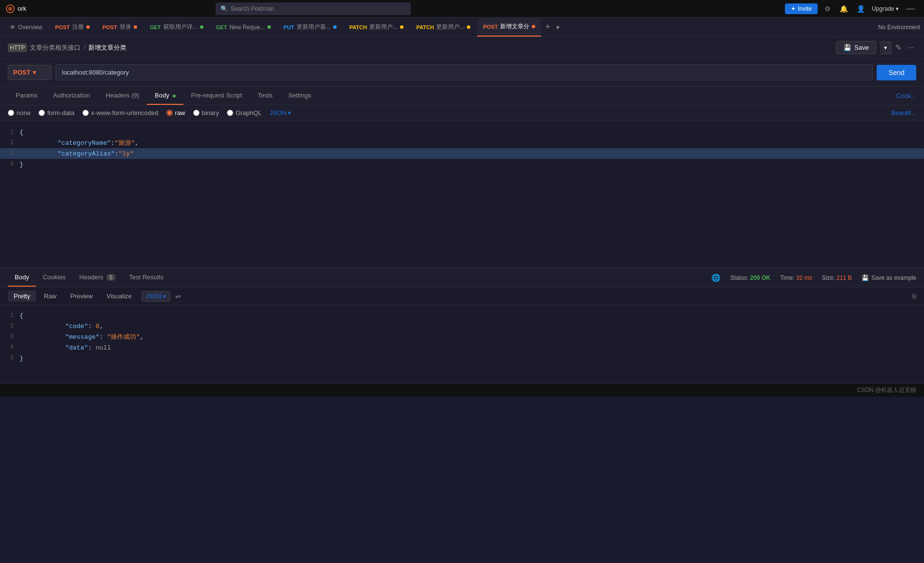 The height and width of the screenshot is (563, 924). Describe the element at coordinates (509, 27) in the screenshot. I see `tab-post-new-article: POST 新增文章分` at that location.